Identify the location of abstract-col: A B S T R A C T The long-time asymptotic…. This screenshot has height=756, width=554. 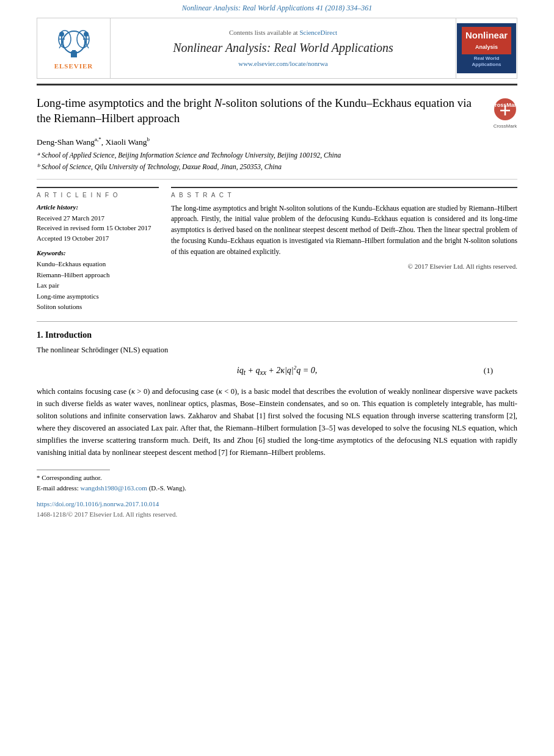
(344, 250).